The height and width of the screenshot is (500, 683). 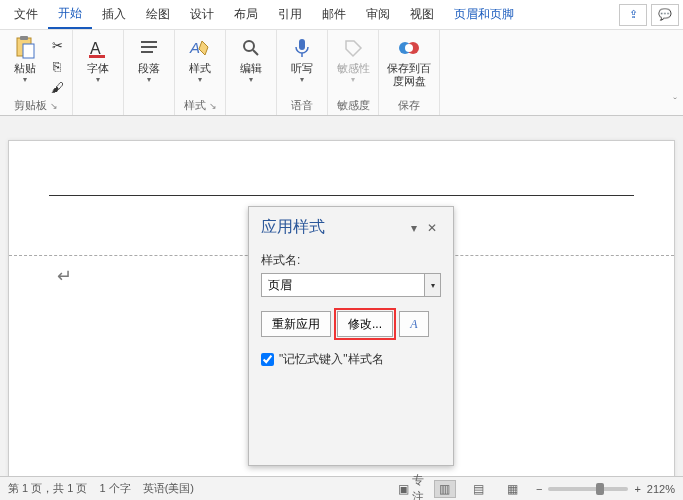 What do you see at coordinates (114, 14) in the screenshot?
I see `tab-insert: 插入` at bounding box center [114, 14].